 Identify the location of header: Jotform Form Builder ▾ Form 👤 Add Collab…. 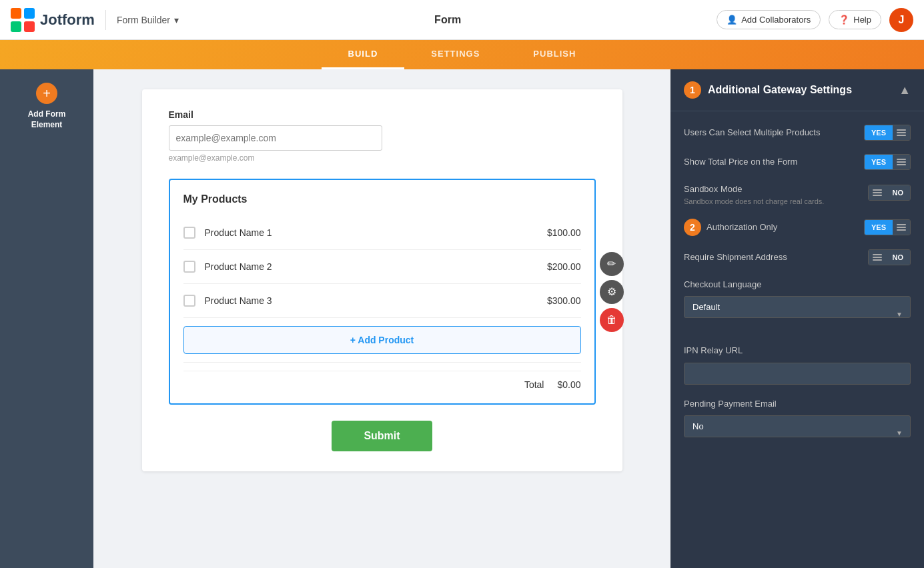
(462, 20).